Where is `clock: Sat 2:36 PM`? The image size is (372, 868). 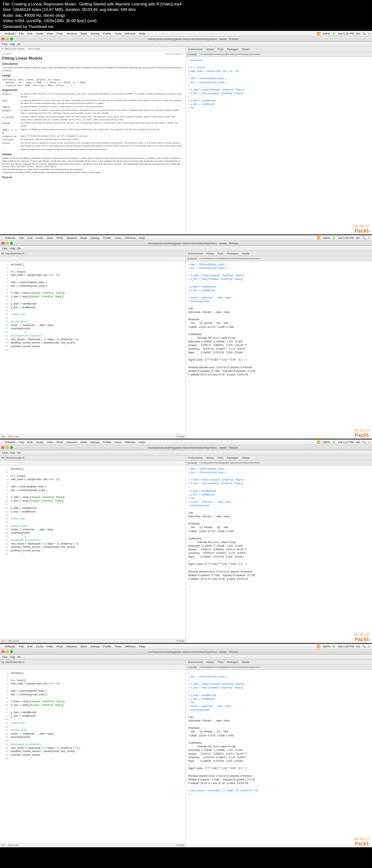
clock: Sat 2:36 PM is located at coordinates (346, 238).